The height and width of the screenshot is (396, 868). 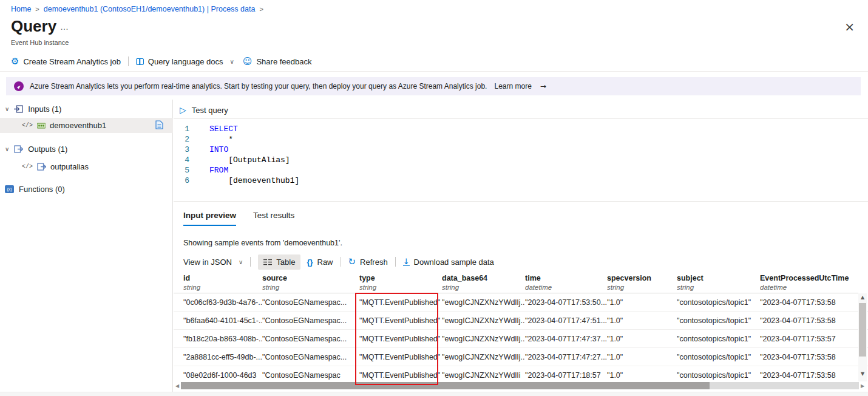 What do you see at coordinates (483, 339) in the screenshot?
I see `table-cell: "ewogICJNZXNzYWdlIj...` at bounding box center [483, 339].